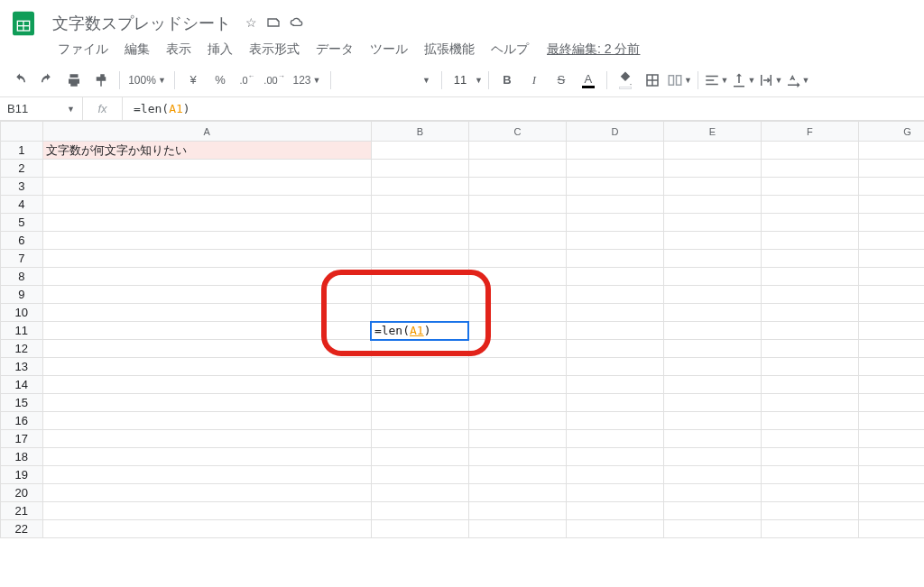 The height and width of the screenshot is (587, 924). What do you see at coordinates (22, 529) in the screenshot?
I see `row-header: 22` at bounding box center [22, 529].